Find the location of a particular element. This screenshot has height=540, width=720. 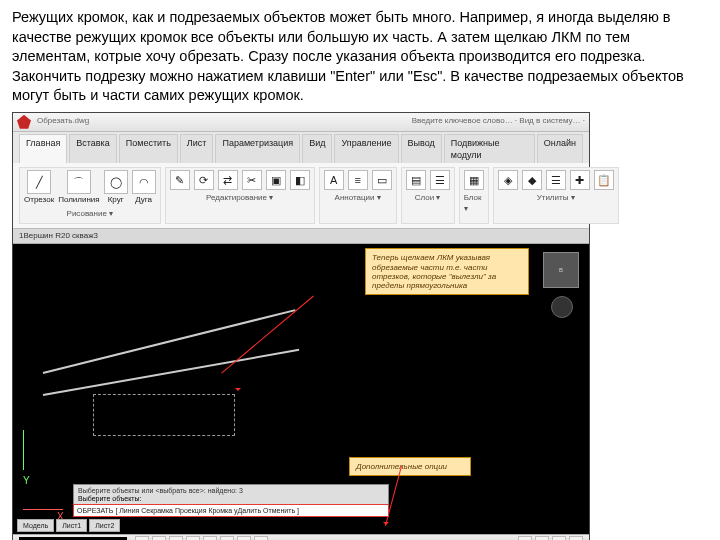

layout-tab-model: Модель is located at coordinates (36, 526).